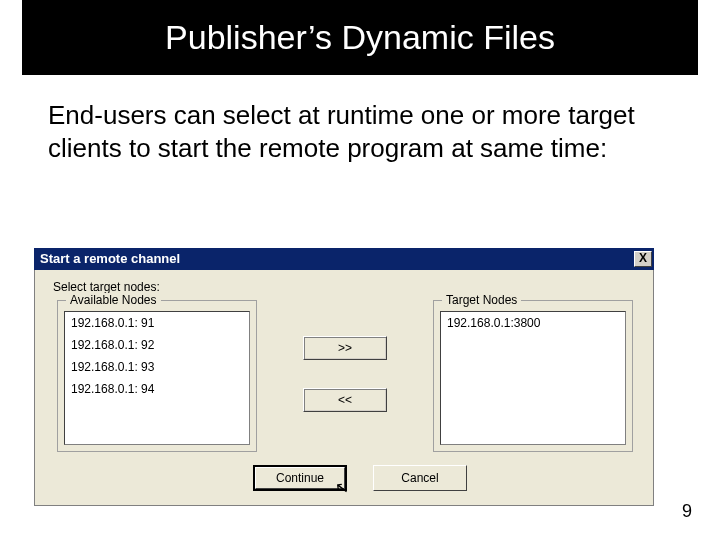 This screenshot has width=720, height=540. What do you see at coordinates (157, 389) in the screenshot?
I see `list-item: 192.168.0.1: 94` at bounding box center [157, 389].